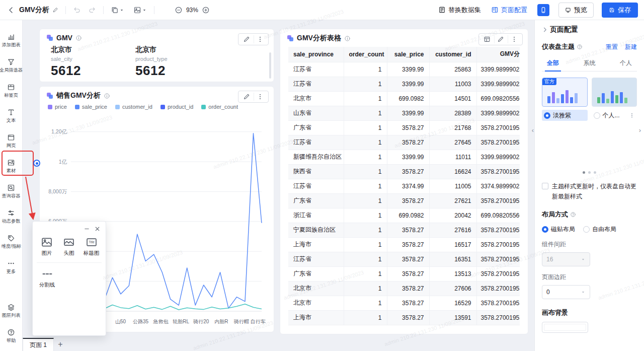 The width and height of the screenshot is (644, 351). Describe the element at coordinates (134, 107) in the screenshot. I see `legend-item: customer_id` at that location.